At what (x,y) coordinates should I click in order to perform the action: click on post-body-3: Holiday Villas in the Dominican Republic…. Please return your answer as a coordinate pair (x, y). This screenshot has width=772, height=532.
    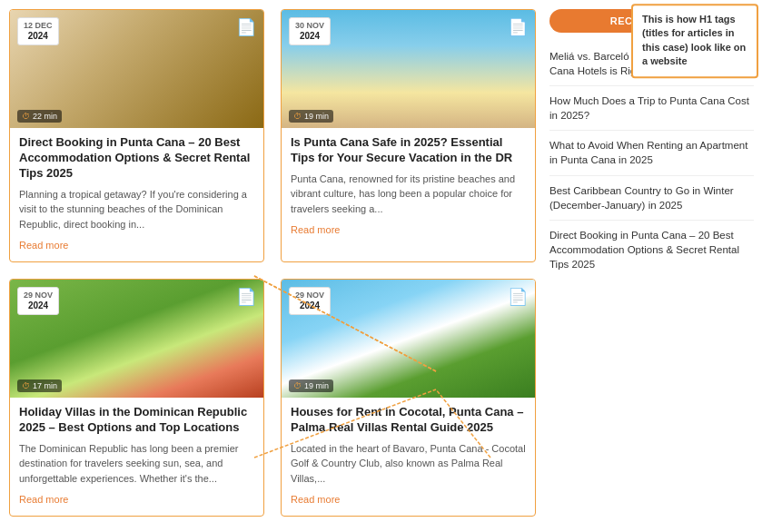
    Looking at the image, I should click on (136, 457).